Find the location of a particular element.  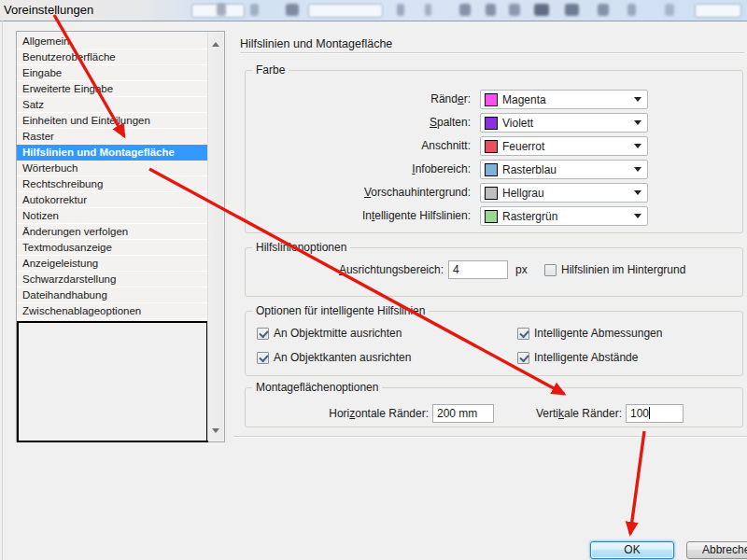

color-dropdown: Rasterblau is located at coordinates (564, 170).